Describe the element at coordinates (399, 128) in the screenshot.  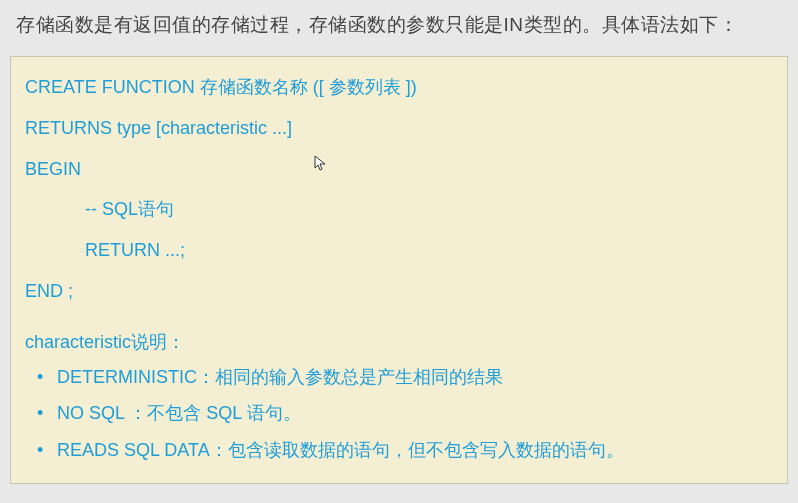
I see `code-line-returns: RETURNS type [characteristic ...]` at that location.